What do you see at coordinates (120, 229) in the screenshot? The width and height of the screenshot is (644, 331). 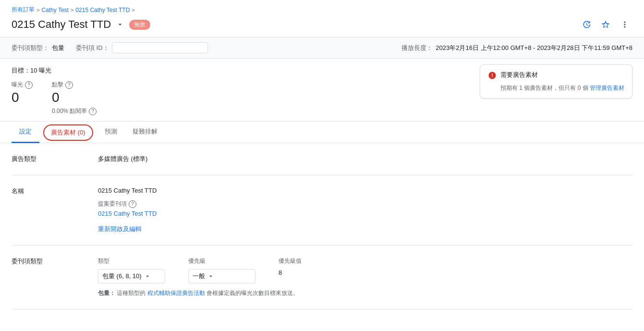 I see `reopen-edit-link: 重新開啟及編輯` at bounding box center [120, 229].